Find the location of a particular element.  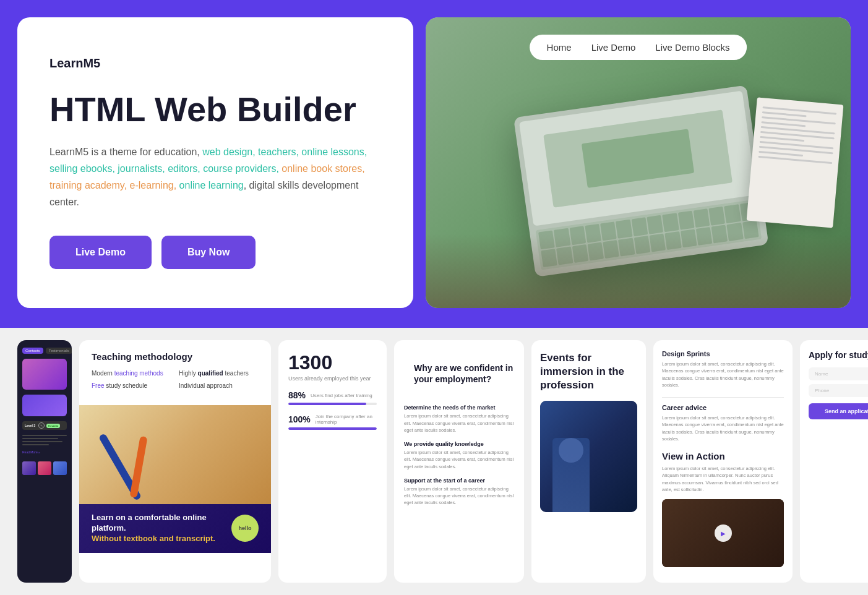

stat-bar-label-2: 100% Join the company after an internshi… is located at coordinates (333, 419).